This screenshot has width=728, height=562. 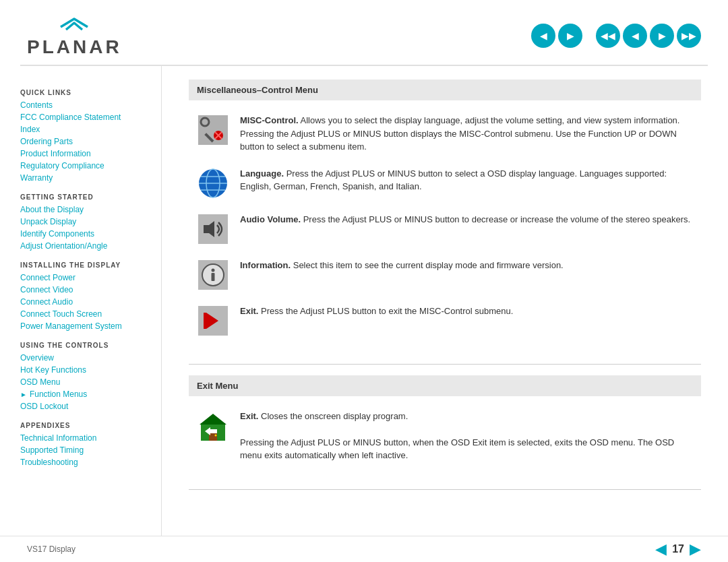 What do you see at coordinates (445, 275) in the screenshot?
I see `information-row: Information. Select this item to see the…` at bounding box center [445, 275].